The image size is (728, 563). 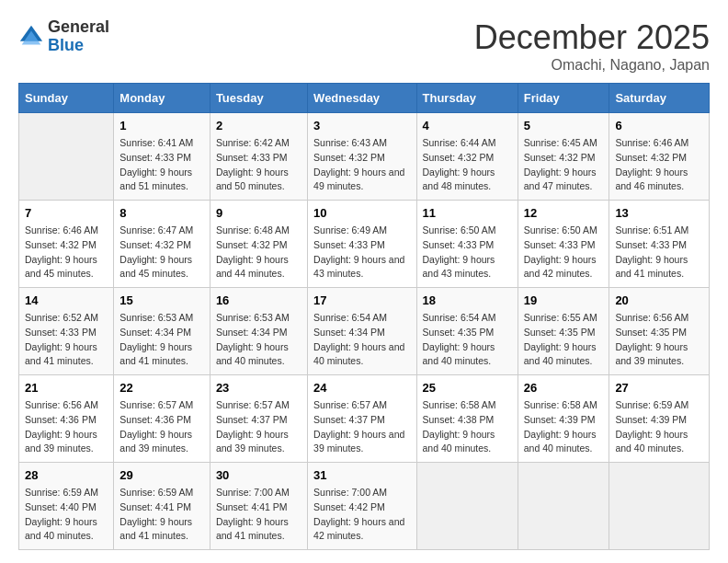 I want to click on calendar-cell: 17Sunrise: 6:54 AMSunset: 4:34 PMDayligh…, so click(x=362, y=331).